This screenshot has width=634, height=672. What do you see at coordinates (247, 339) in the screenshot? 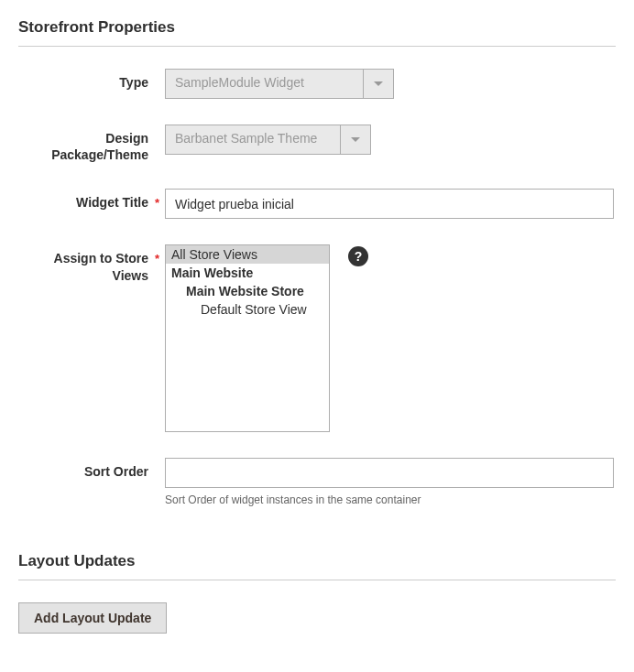
I see `store-views-multiselect: All Store Views Main Website Main Websit…` at bounding box center [247, 339].